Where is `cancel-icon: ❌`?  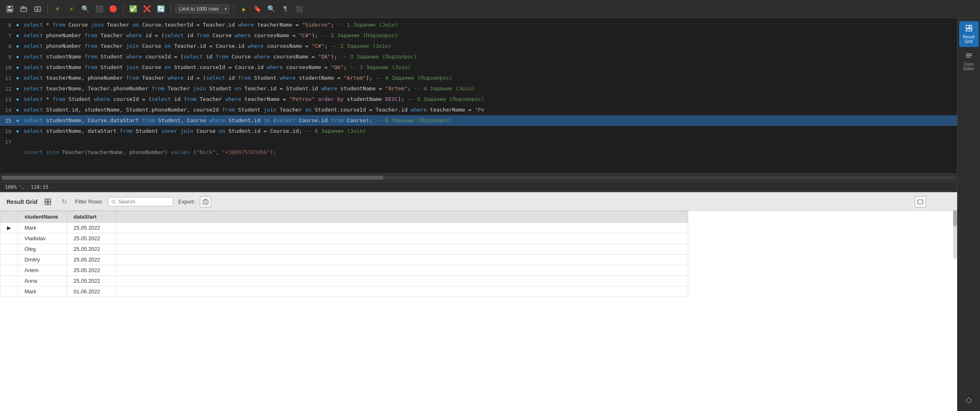
cancel-icon: ❌ is located at coordinates (147, 9).